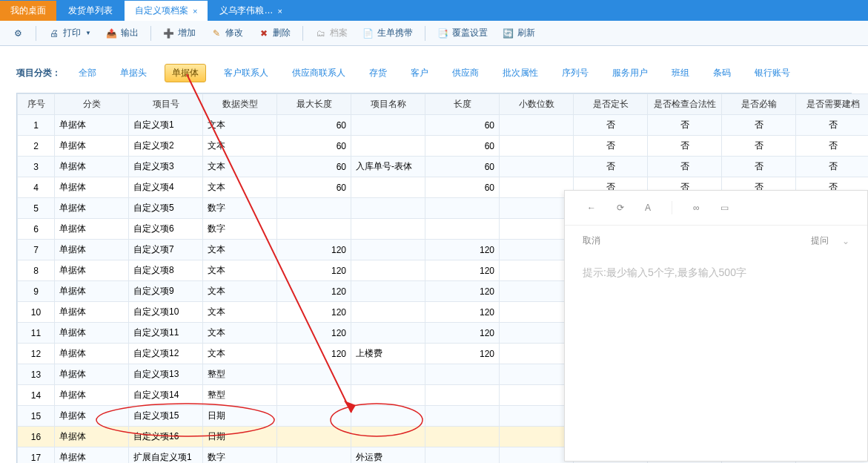 The height and width of the screenshot is (463, 868). I want to click on table-cell: 自定义项13, so click(166, 375).